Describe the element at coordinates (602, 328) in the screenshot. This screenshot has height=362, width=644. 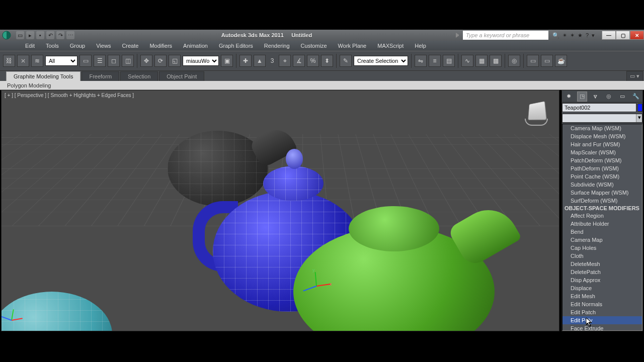
I see `modifier-item: Face Extrude` at that location.